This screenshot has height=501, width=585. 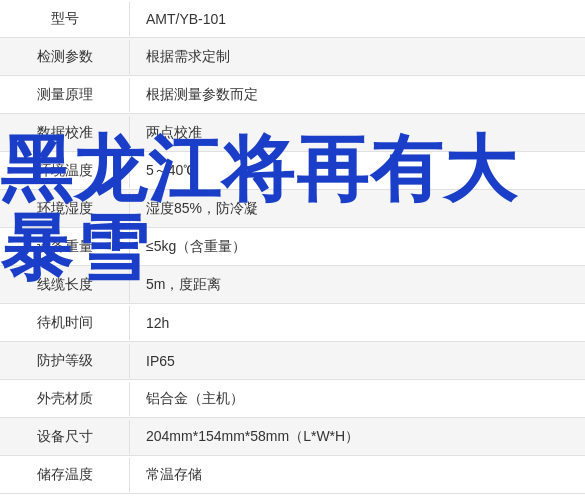 What do you see at coordinates (292, 133) in the screenshot?
I see `table-row: 数据校准两点校准` at bounding box center [292, 133].